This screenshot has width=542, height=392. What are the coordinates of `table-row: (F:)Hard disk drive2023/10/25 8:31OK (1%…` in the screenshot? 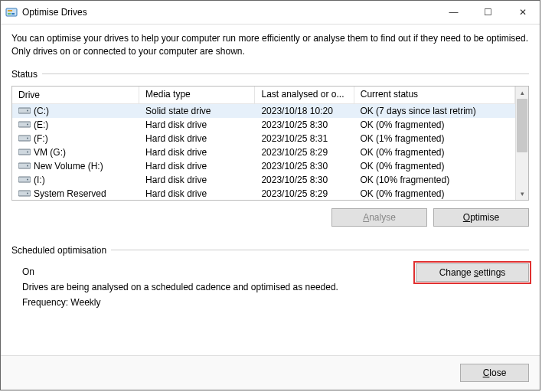 It's located at (263, 139).